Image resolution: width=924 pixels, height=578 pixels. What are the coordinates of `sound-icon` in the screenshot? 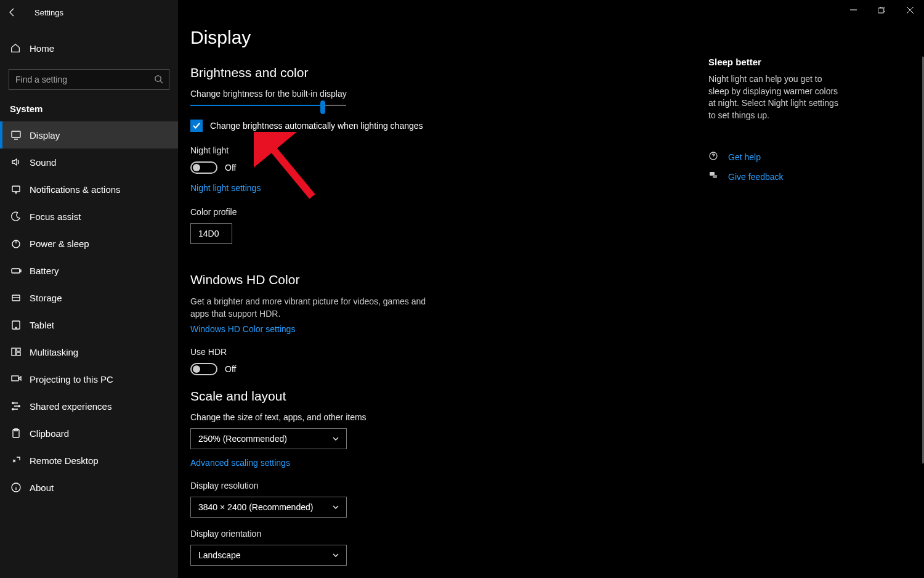 It's located at (16, 162).